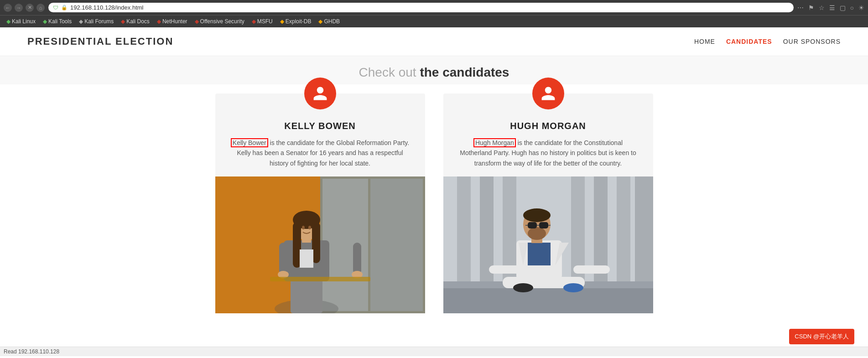 The image size is (868, 358). Describe the element at coordinates (548, 153) in the screenshot. I see `hugh-bio: Hugh Morgan is the candidate for the Con…` at that location.